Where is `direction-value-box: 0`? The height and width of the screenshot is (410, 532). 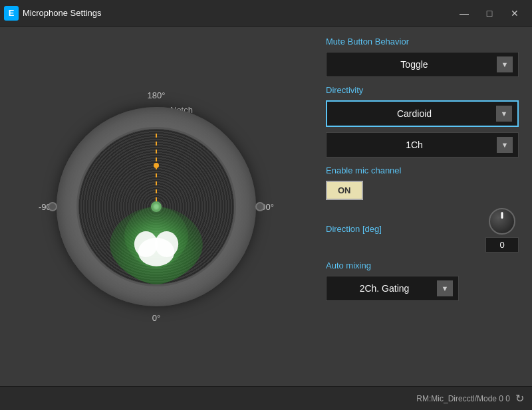 direction-value-box: 0 is located at coordinates (502, 245).